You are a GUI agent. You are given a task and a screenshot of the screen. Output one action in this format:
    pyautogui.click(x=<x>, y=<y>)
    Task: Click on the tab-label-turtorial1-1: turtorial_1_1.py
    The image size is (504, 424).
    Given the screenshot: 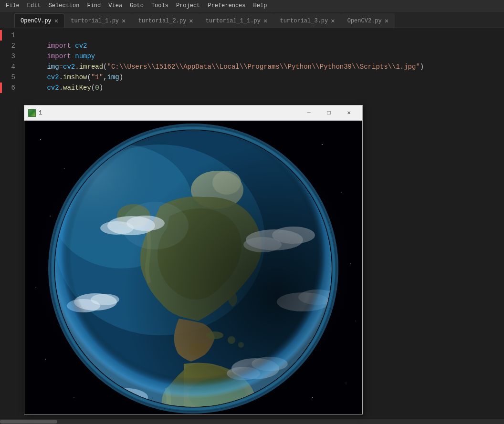 What is the action you would take?
    pyautogui.click(x=233, y=21)
    